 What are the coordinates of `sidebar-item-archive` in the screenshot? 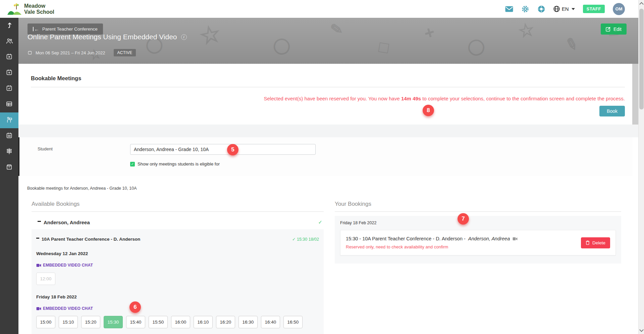 It's located at (9, 168).